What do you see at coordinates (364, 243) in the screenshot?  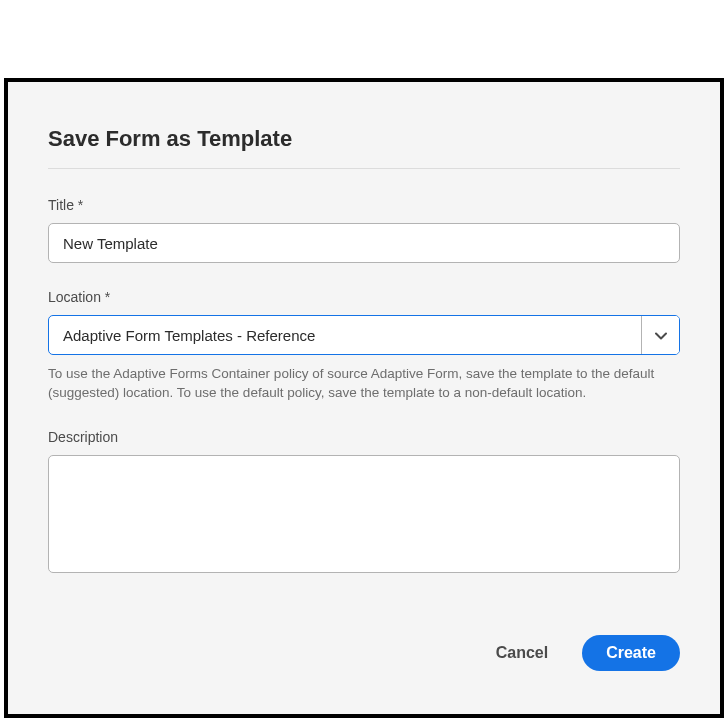 I see `title-input` at bounding box center [364, 243].